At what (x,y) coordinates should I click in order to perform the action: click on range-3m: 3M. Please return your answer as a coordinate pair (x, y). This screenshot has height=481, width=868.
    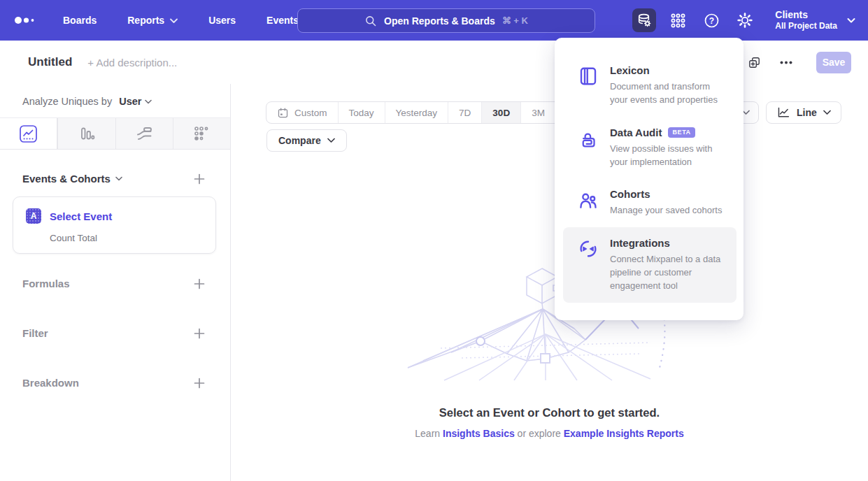
    Looking at the image, I should click on (538, 113).